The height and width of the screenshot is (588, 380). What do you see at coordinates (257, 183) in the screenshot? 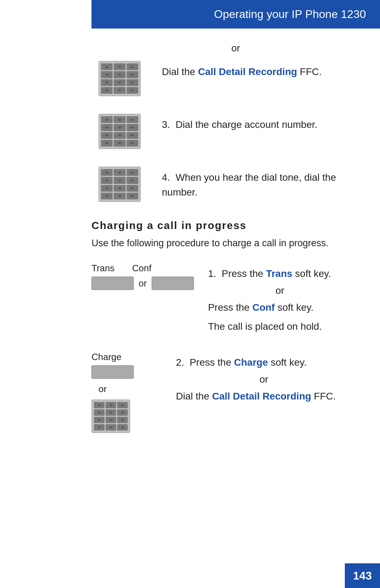
I see `step4-text: 4. When you hear the dial tone, dial the…` at bounding box center [257, 183].